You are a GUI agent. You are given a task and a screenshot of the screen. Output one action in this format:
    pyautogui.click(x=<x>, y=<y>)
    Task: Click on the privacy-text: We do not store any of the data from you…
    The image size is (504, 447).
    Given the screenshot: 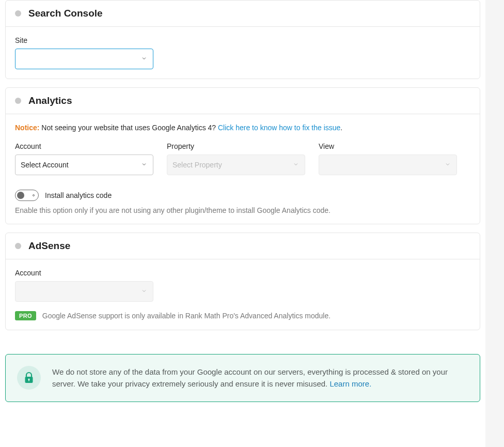 What is the action you would take?
    pyautogui.click(x=260, y=378)
    